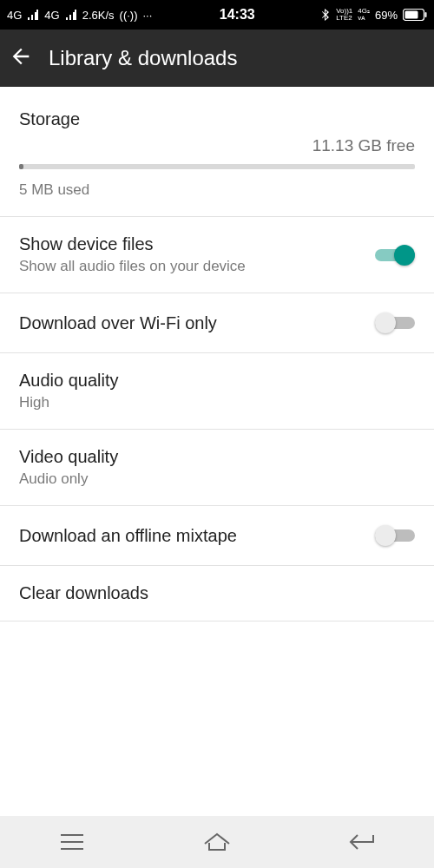  Describe the element at coordinates (72, 842) in the screenshot. I see `menu-lines-icon` at that location.